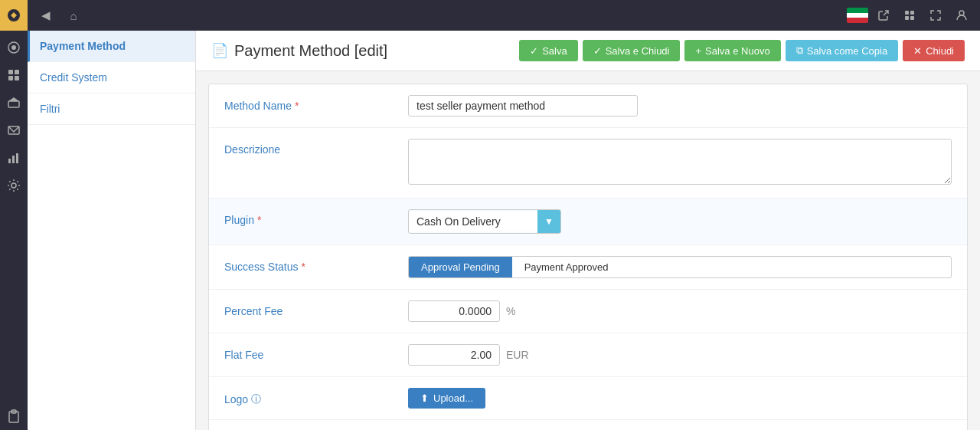  I want to click on success-status-label: Success Status *, so click(316, 264).